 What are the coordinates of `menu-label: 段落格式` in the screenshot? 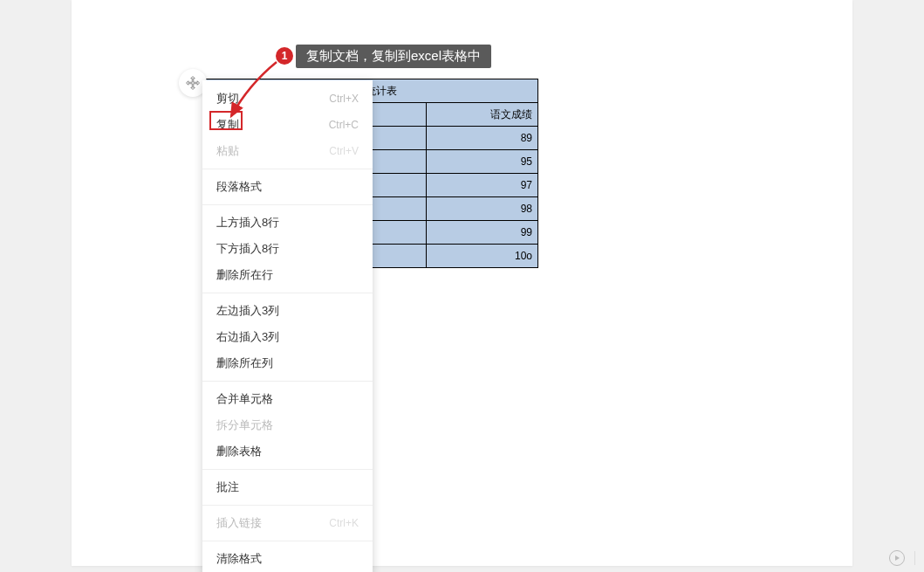 It's located at (239, 187).